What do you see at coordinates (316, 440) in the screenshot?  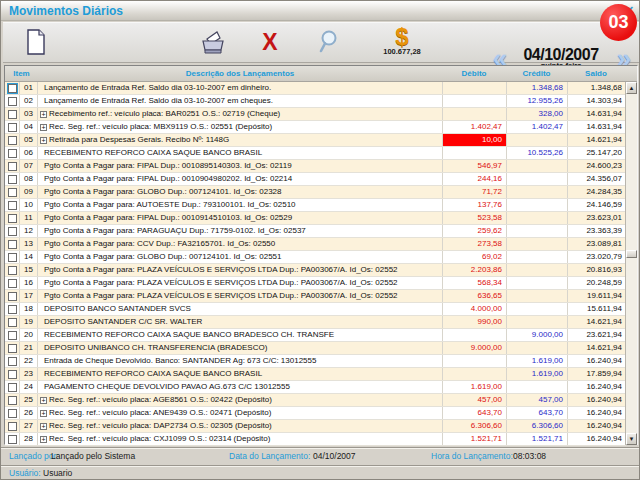 I see `table-row: 28 +Rec. Seg. ref.: veículo placa: CXJ10…` at bounding box center [316, 440].